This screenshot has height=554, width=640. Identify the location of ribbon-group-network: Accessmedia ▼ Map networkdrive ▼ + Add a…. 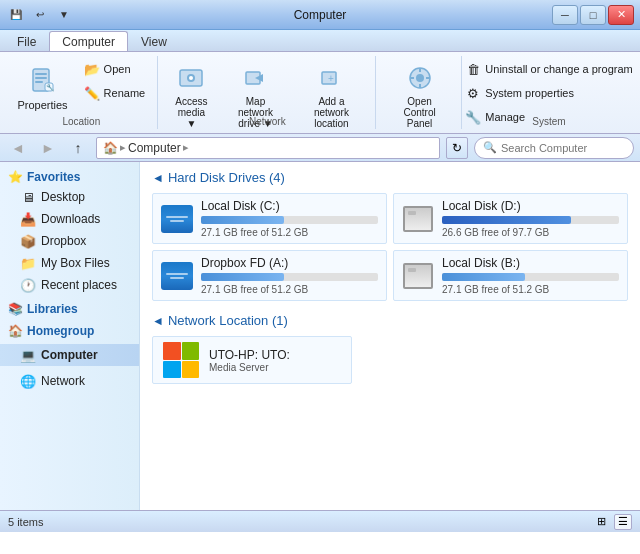
(268, 92).